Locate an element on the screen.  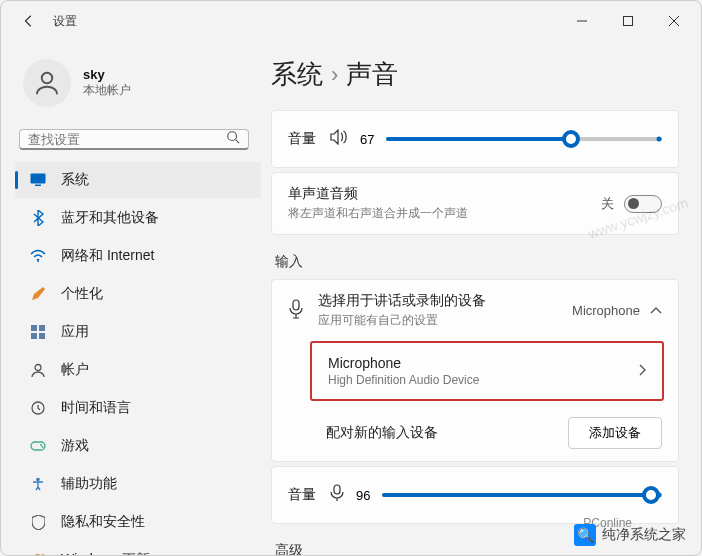
output-volume-row: 音量 67 is located at coordinates (475, 139).